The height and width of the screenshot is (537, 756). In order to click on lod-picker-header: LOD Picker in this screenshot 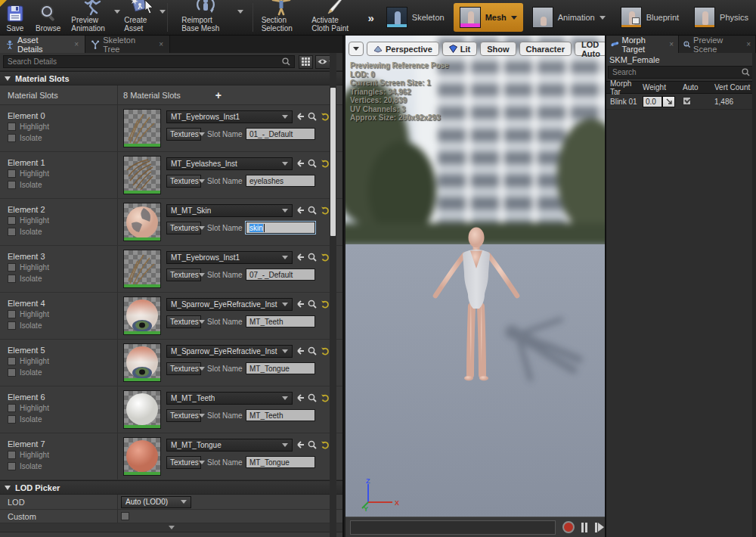, I will do `click(171, 487)`.